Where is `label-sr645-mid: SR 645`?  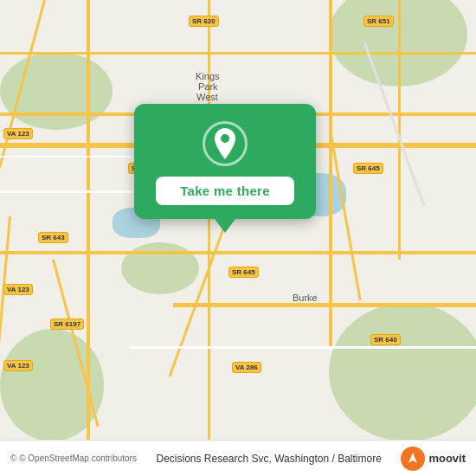
label-sr645-mid: SR 645 is located at coordinates (244, 272).